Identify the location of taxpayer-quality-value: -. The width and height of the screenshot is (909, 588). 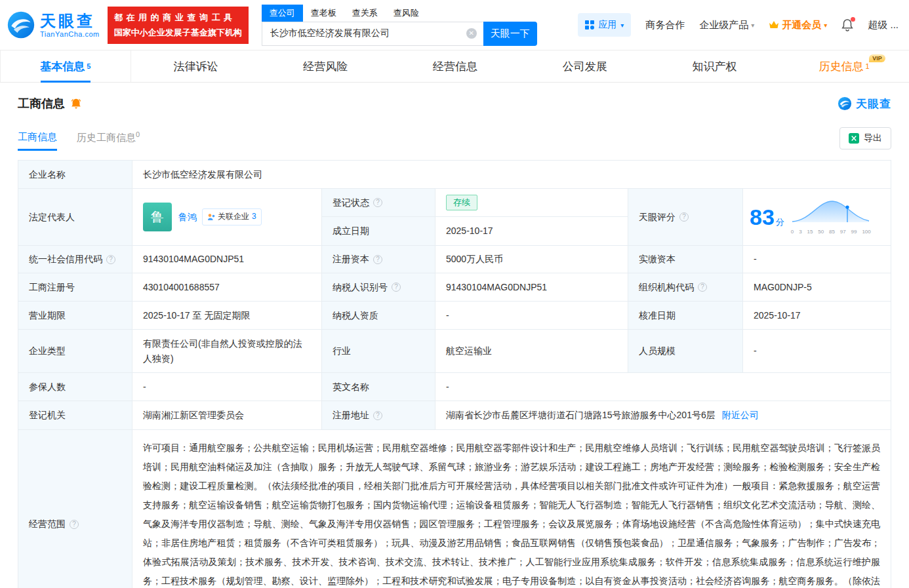
(532, 316).